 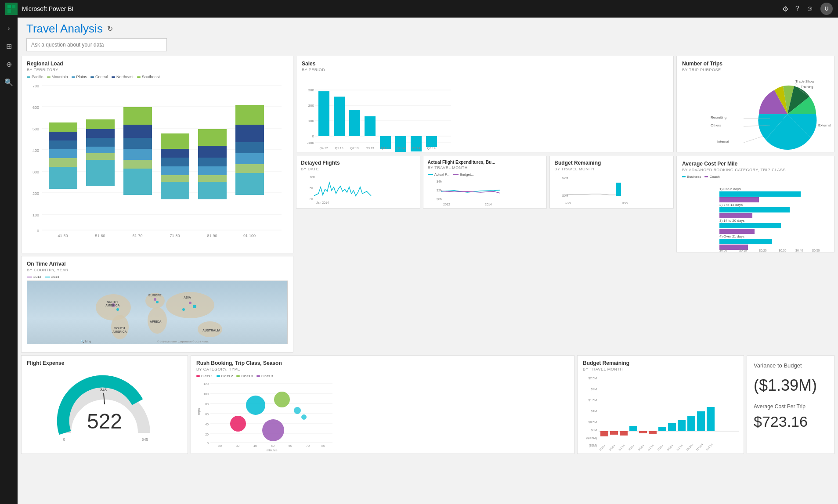 I want to click on topbar: Microsoft Power BI ⚙ ? ☺ U, so click(x=419, y=9).